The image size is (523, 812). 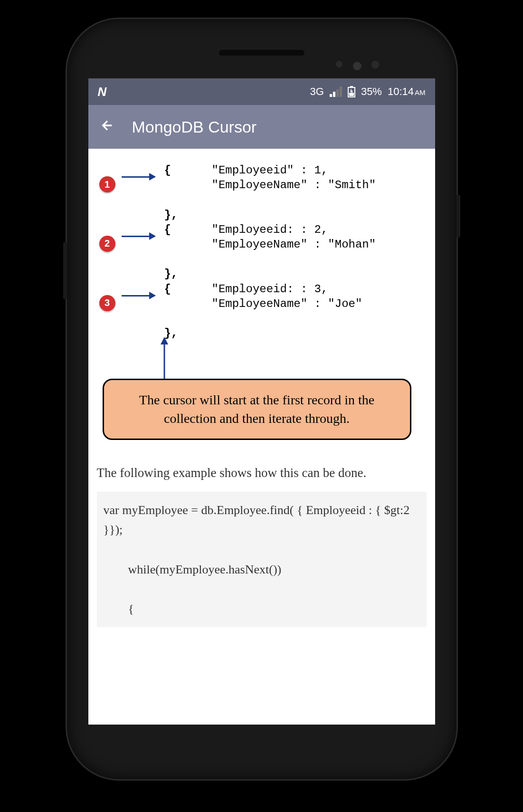 I want to click on json-text: "Employeeid" : 1, "EmployeeName" : "Smit…, so click(x=307, y=178).